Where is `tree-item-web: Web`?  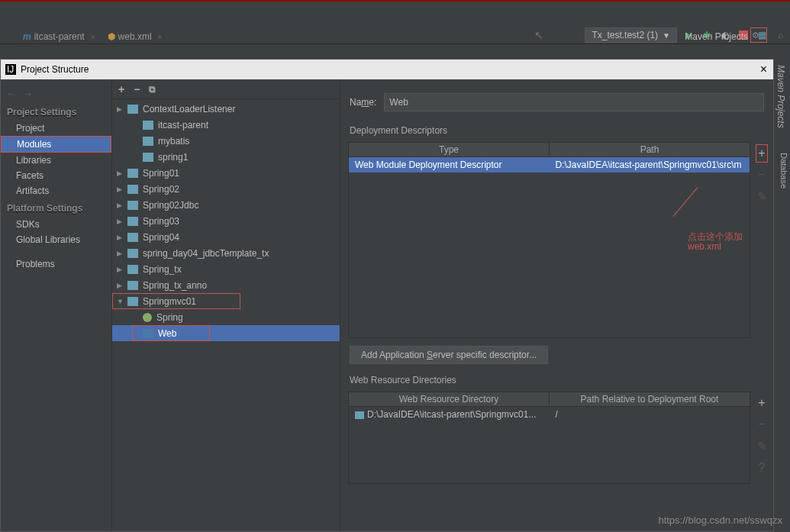
tree-item-web: Web is located at coordinates (226, 333).